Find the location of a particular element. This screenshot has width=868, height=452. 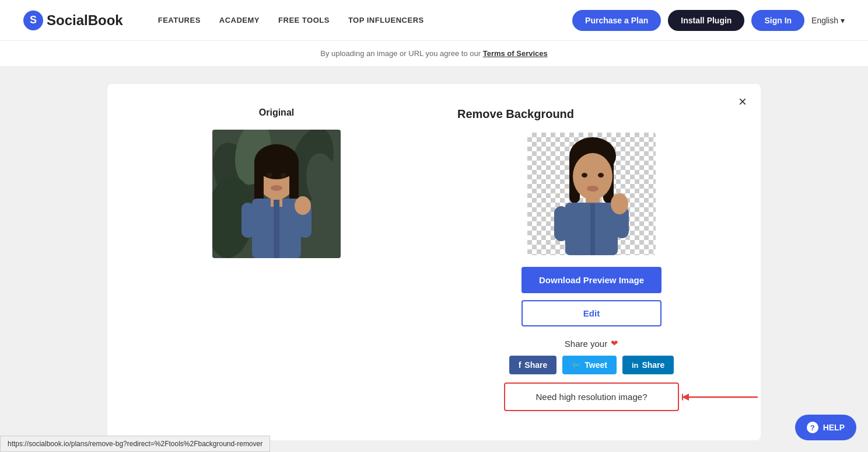

logo-text: SocialBook is located at coordinates (85, 20).